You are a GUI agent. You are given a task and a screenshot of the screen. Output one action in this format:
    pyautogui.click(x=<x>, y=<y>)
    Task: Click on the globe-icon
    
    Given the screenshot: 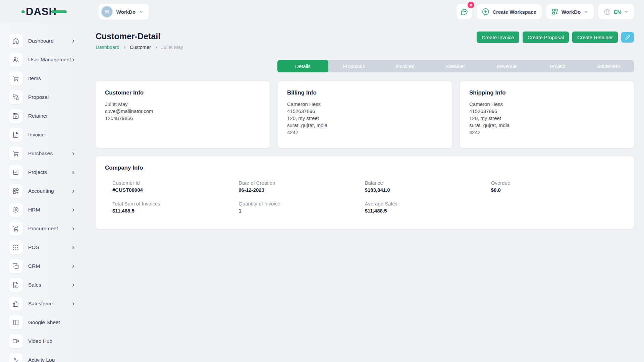 What is the action you would take?
    pyautogui.click(x=607, y=12)
    